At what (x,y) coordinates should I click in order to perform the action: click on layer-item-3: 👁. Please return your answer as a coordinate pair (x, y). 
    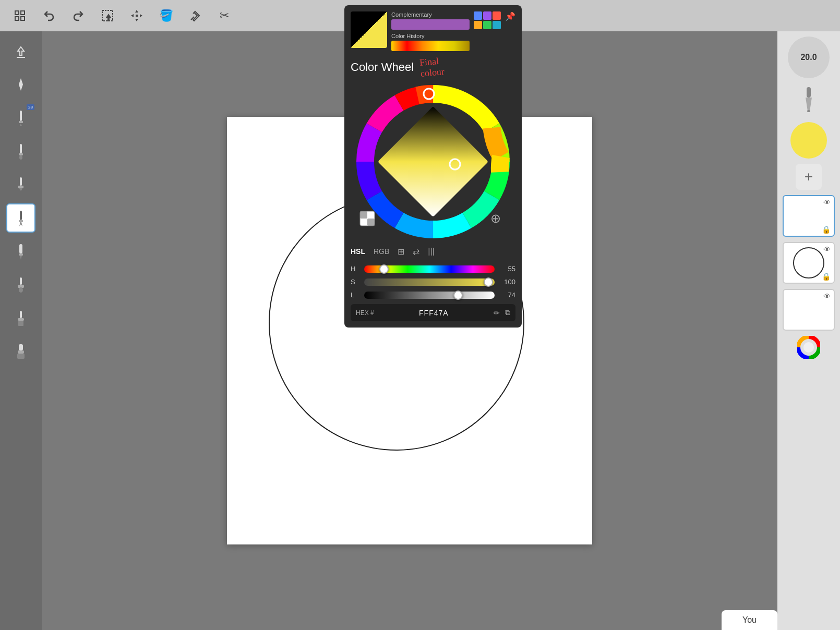
    Looking at the image, I should click on (809, 310).